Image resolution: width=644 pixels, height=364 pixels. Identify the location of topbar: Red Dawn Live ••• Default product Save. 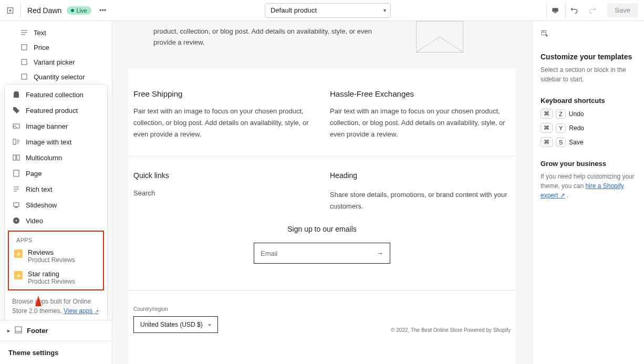
(322, 11).